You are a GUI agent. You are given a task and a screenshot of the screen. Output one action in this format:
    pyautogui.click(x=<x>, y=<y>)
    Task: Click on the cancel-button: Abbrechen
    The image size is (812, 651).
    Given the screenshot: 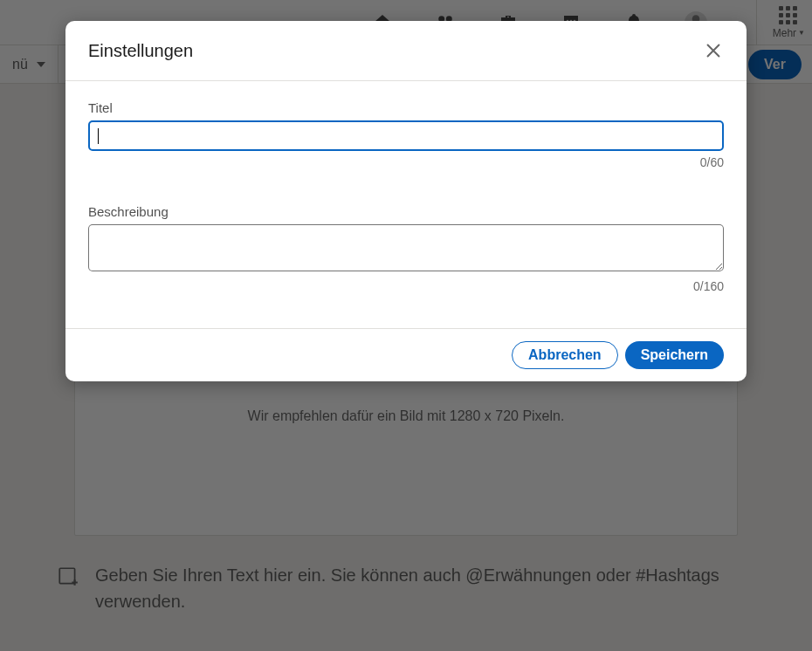 What is the action you would take?
    pyautogui.click(x=565, y=355)
    